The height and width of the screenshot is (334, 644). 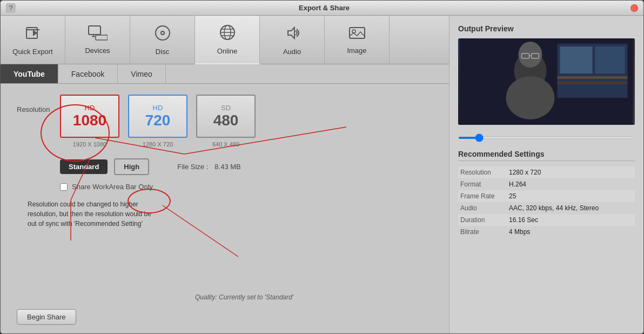 What do you see at coordinates (88, 74) in the screenshot?
I see `sub-tab-facebook: Facebook` at bounding box center [88, 74].